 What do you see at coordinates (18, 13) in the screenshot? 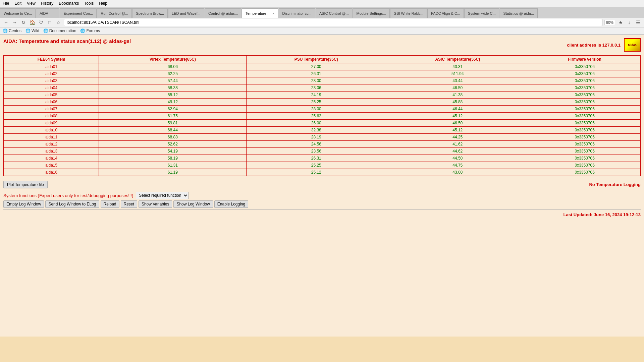
I see `tab-0: Welcome to Ce...` at bounding box center [18, 13].